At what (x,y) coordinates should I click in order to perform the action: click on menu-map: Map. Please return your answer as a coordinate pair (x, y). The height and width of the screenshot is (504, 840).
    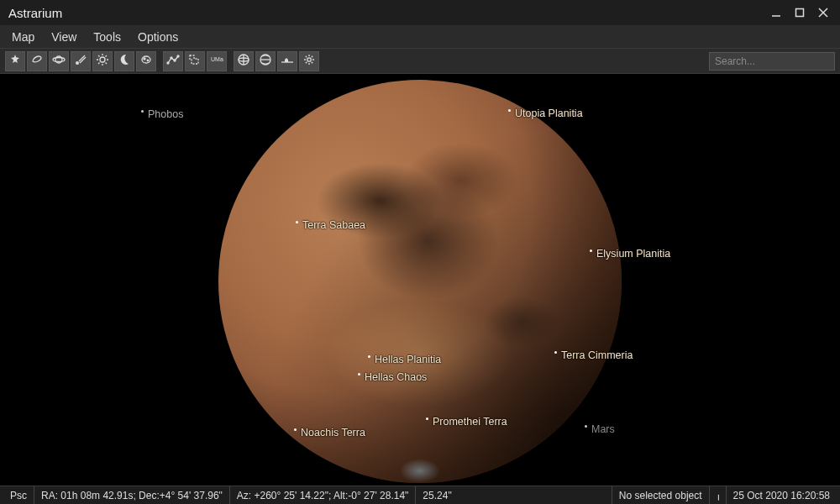
    Looking at the image, I should click on (24, 37).